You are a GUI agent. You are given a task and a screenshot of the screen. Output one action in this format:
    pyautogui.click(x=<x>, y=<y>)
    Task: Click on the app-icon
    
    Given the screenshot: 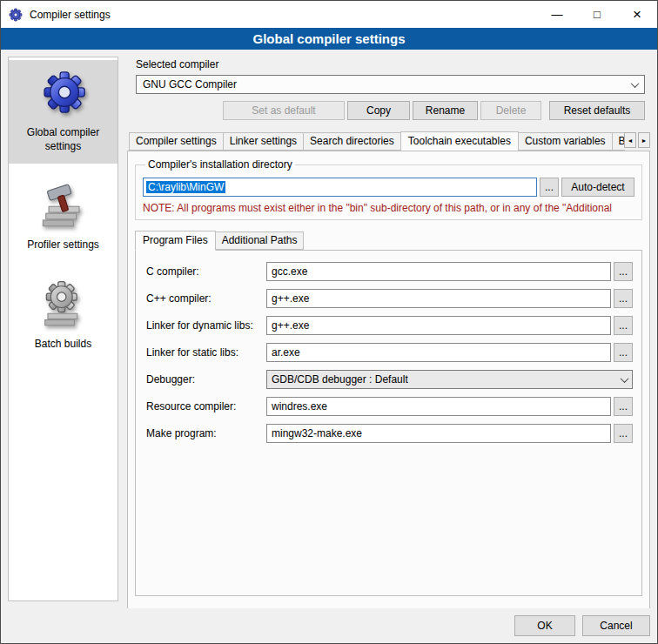 What is the action you would take?
    pyautogui.click(x=16, y=15)
    